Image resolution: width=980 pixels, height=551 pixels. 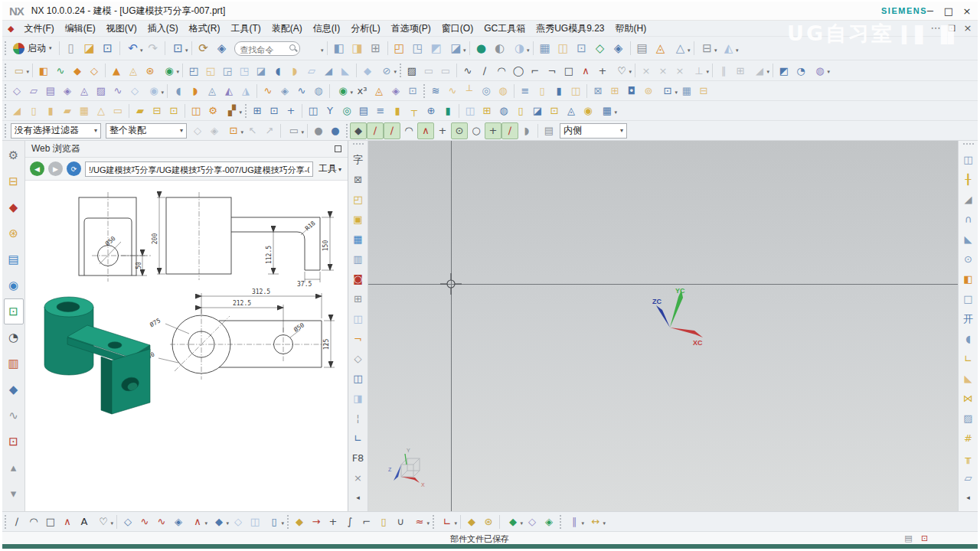 What do you see at coordinates (447, 522) in the screenshot?
I see `sketch-axis-icon: ∟` at bounding box center [447, 522].